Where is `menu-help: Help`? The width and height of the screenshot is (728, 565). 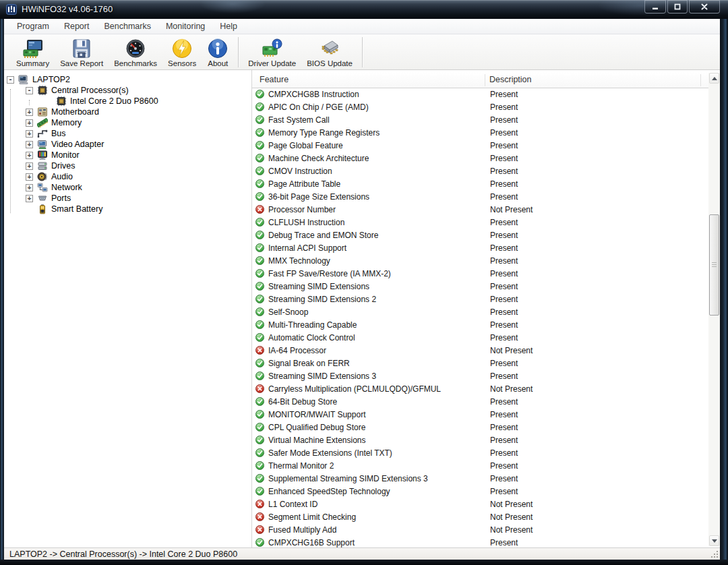 menu-help: Help is located at coordinates (229, 26).